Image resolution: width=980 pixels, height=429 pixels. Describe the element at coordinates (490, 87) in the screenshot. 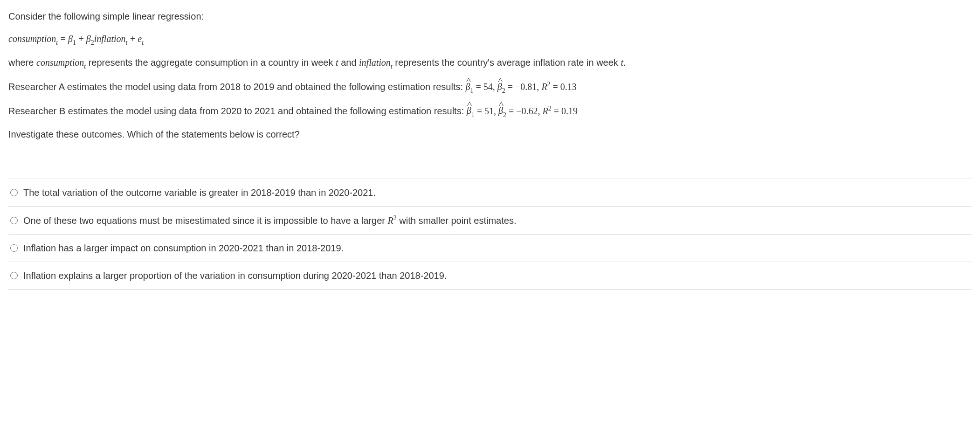

I see `researcher-a-results: Researcher A estimates the model using d…` at that location.